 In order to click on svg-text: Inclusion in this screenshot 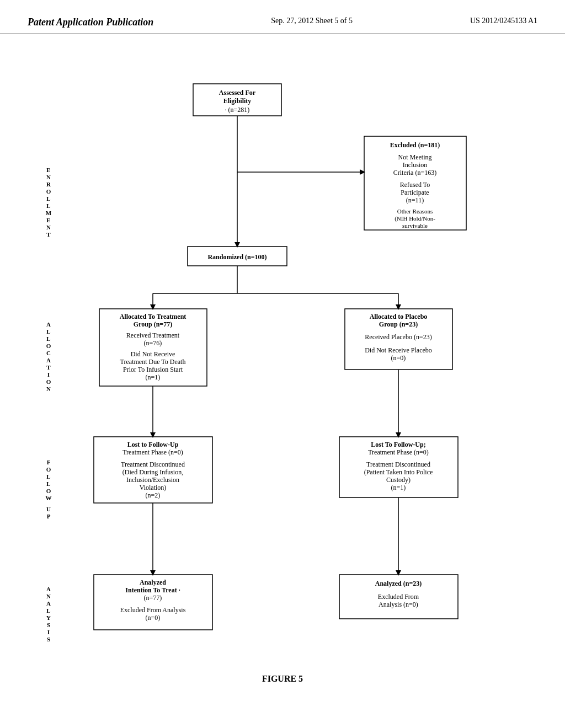, I will do `click(415, 165)`.